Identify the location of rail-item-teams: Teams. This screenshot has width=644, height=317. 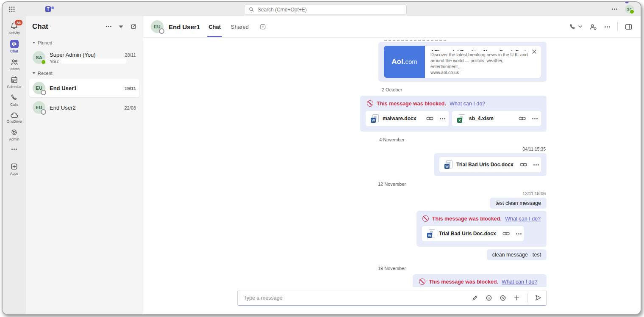
(14, 64).